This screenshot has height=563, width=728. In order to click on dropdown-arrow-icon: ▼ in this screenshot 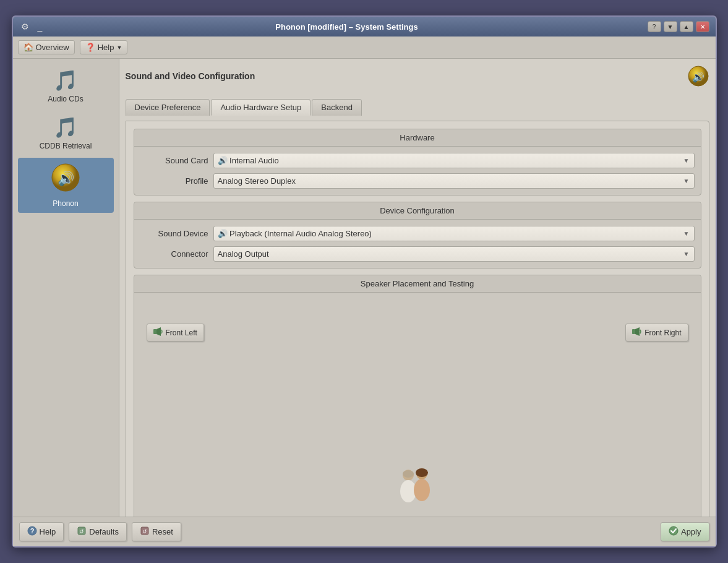, I will do `click(119, 48)`.